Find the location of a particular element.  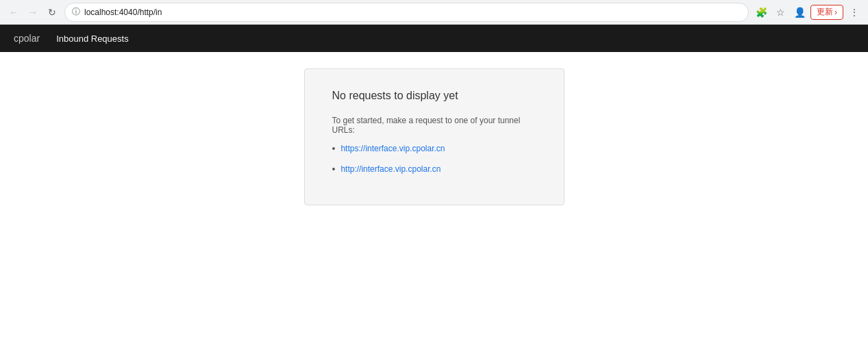

browser-chrome: ← → ↻ ⓘ 🧩 ☆ 👤 更新 › ⋮ is located at coordinates (434, 12).